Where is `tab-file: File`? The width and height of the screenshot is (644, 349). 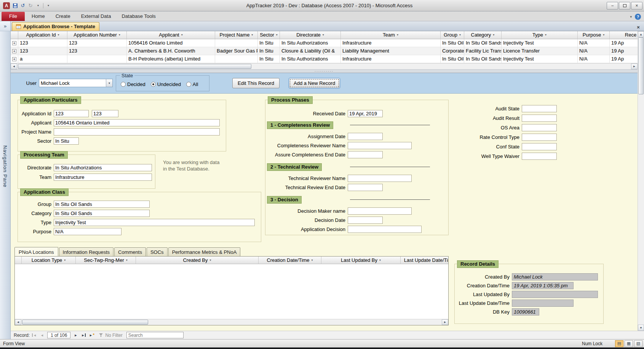 tab-file: File is located at coordinates (13, 16).